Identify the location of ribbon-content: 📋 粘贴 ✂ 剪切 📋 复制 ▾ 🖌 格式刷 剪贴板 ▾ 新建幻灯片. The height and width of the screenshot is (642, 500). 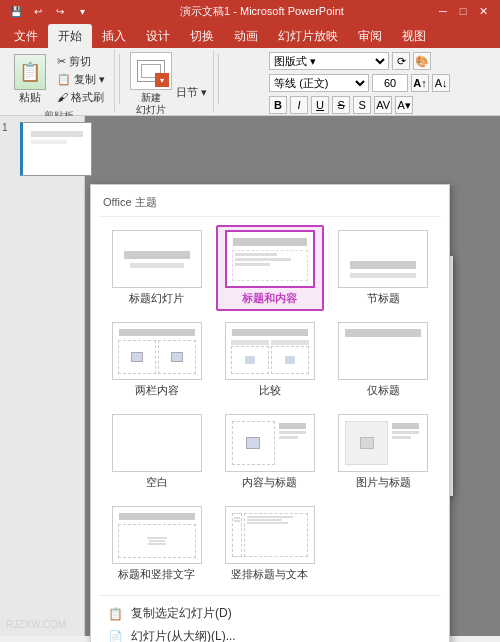
(250, 82).